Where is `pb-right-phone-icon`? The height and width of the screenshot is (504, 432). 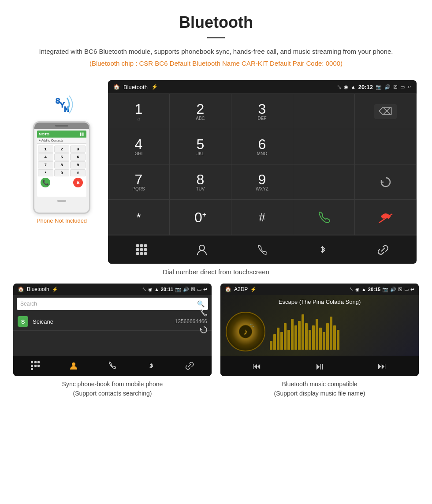 pb-right-phone-icon is located at coordinates (204, 314).